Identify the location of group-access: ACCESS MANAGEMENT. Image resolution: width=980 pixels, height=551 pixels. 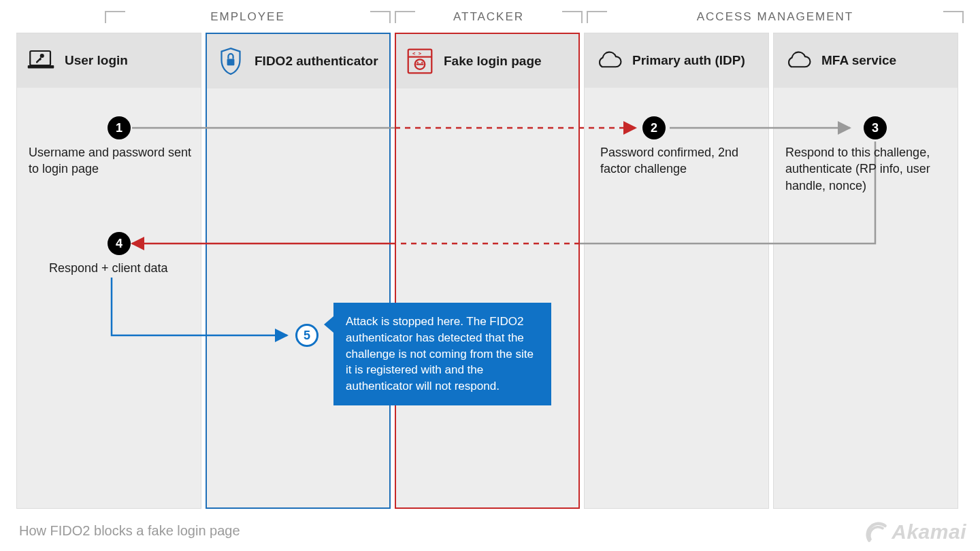
(775, 17).